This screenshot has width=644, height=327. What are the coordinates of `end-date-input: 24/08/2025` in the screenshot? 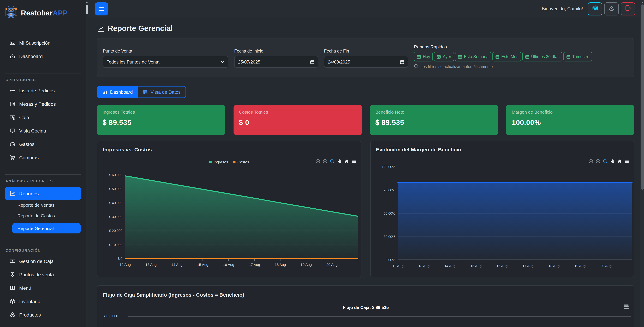 It's located at (366, 62).